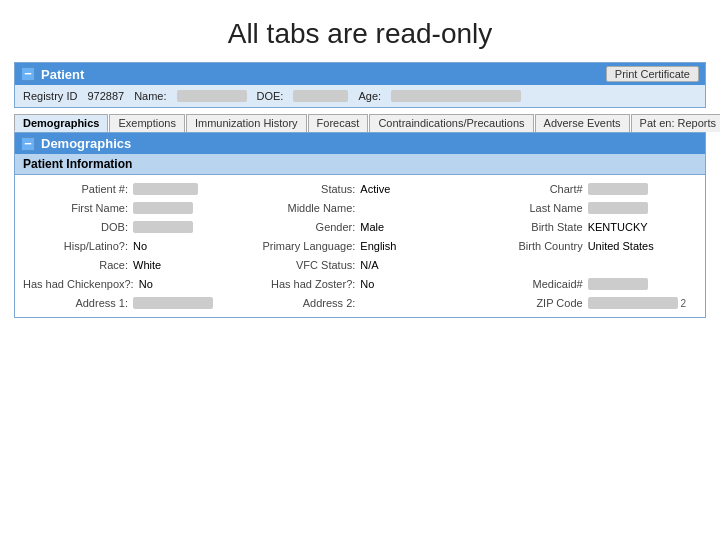 The width and height of the screenshot is (720, 540). I want to click on zoster-value: No, so click(367, 284).